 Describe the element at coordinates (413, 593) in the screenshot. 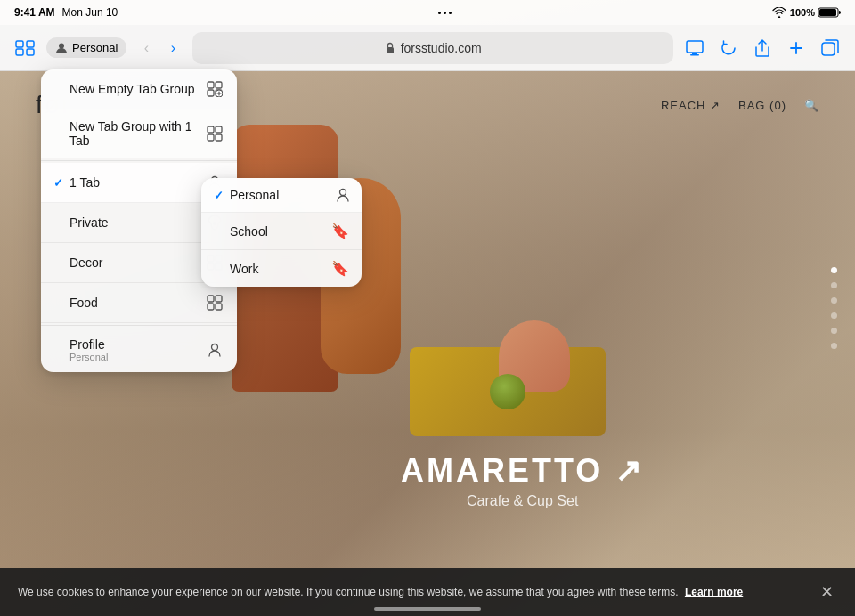

I see `cookie-text: We use cookies to enhance your experienc…` at that location.